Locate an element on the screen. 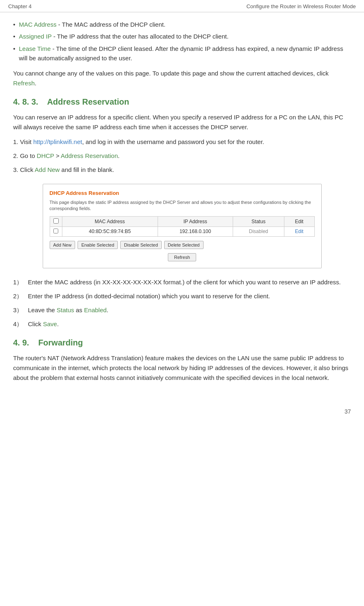  step-3-before: Click is located at coordinates (27, 170).